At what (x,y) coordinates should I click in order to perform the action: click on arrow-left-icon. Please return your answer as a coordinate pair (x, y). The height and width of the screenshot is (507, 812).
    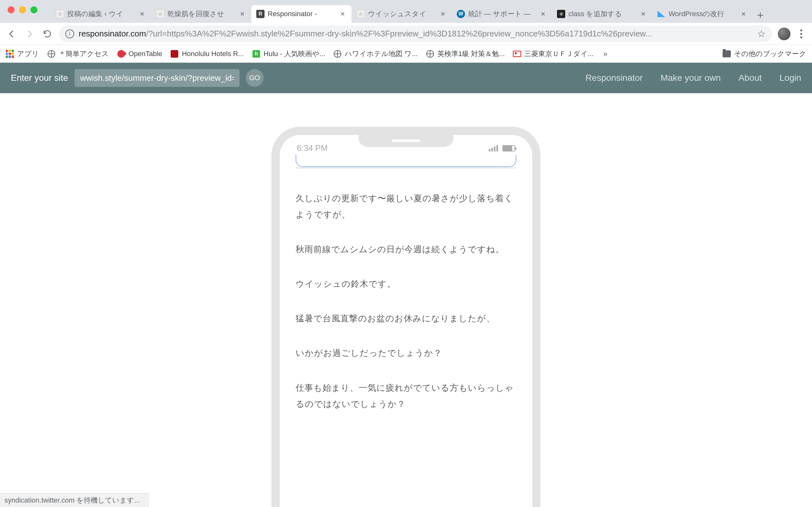
    Looking at the image, I should click on (12, 34).